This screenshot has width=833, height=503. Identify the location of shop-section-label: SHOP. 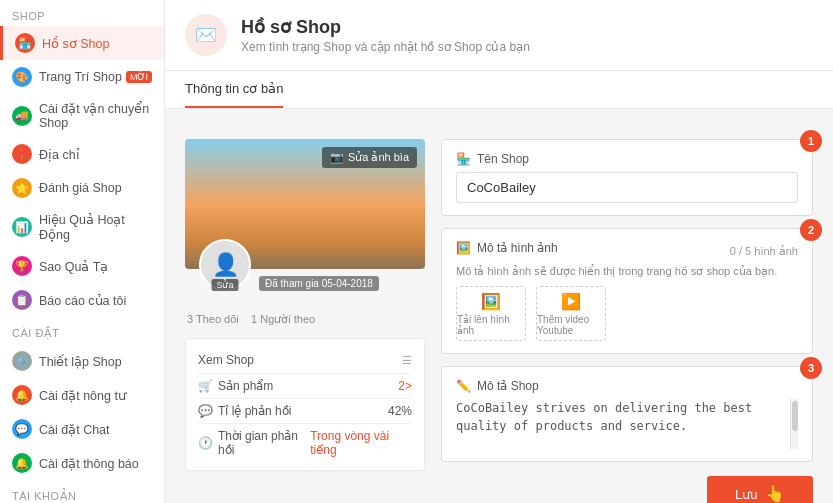
(82, 13).